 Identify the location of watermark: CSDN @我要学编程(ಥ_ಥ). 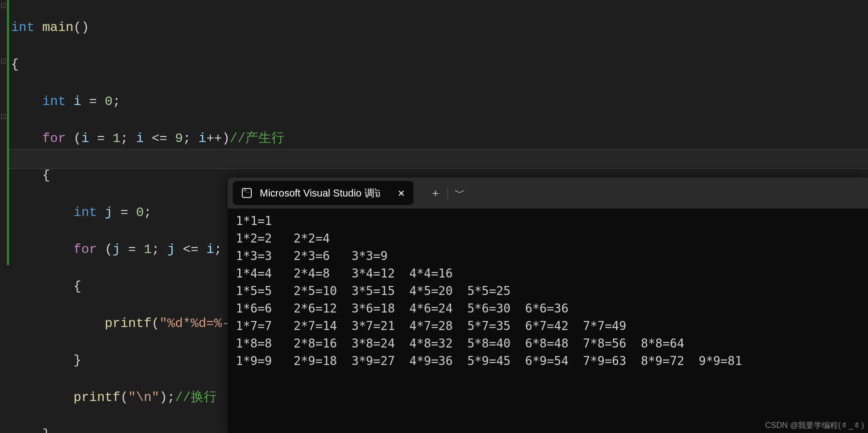
(814, 426).